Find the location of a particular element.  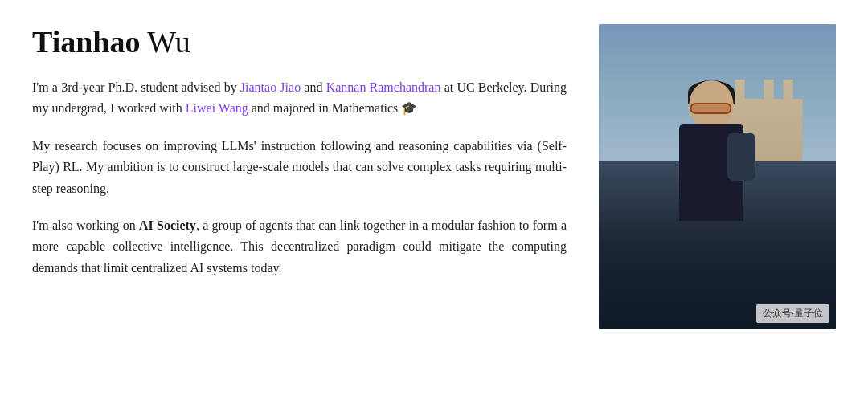

bio-paragraph-2: My research focuses on improving LLMs' i… is located at coordinates (299, 167).